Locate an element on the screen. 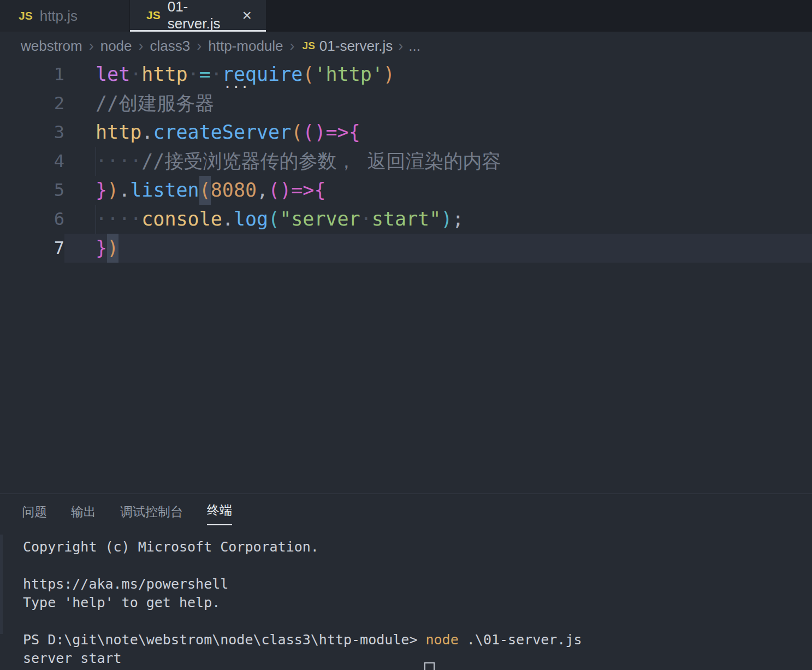 Image resolution: width=812 pixels, height=670 pixels. code-line: 6····console.log("server·start"); is located at coordinates (406, 220).